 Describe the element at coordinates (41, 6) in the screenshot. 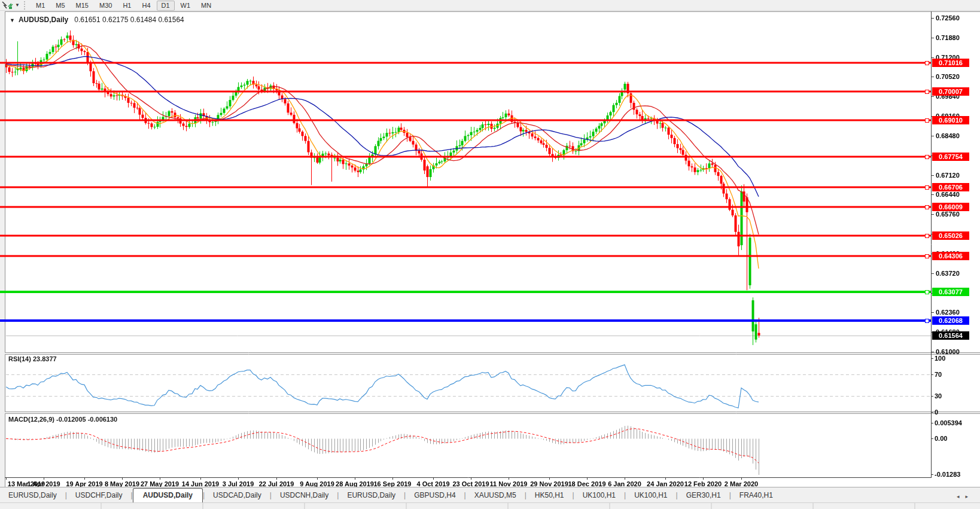

I see `timeframe-button-m1: M1` at that location.